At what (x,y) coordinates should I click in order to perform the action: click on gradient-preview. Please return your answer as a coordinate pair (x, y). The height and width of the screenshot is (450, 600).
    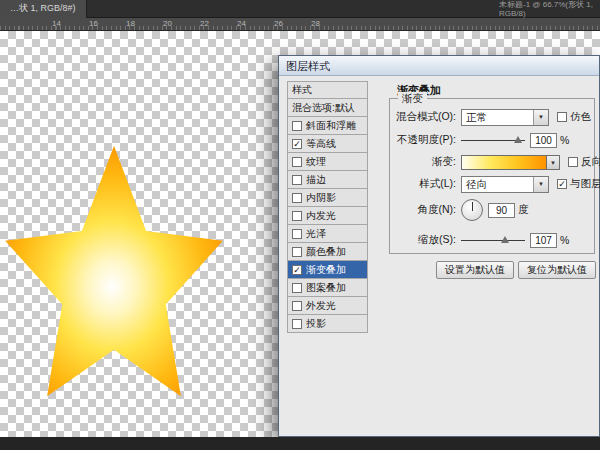
    Looking at the image, I should click on (504, 162).